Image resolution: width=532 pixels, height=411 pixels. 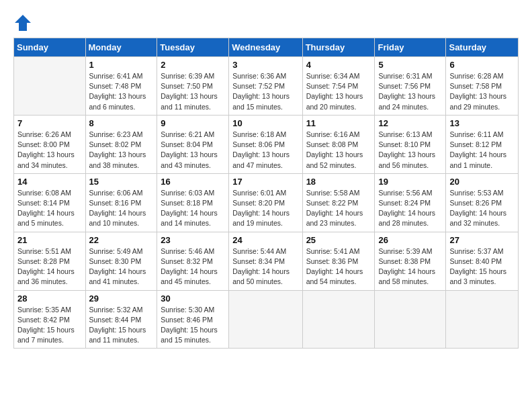 What do you see at coordinates (122, 124) in the screenshot?
I see `day-number: 8` at bounding box center [122, 124].